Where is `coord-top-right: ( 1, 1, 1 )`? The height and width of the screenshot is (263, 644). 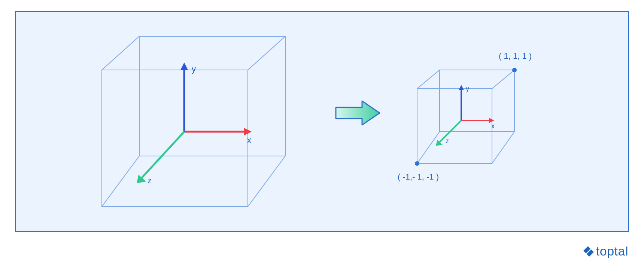
coord-top-right: ( 1, 1, 1 ) is located at coordinates (515, 56).